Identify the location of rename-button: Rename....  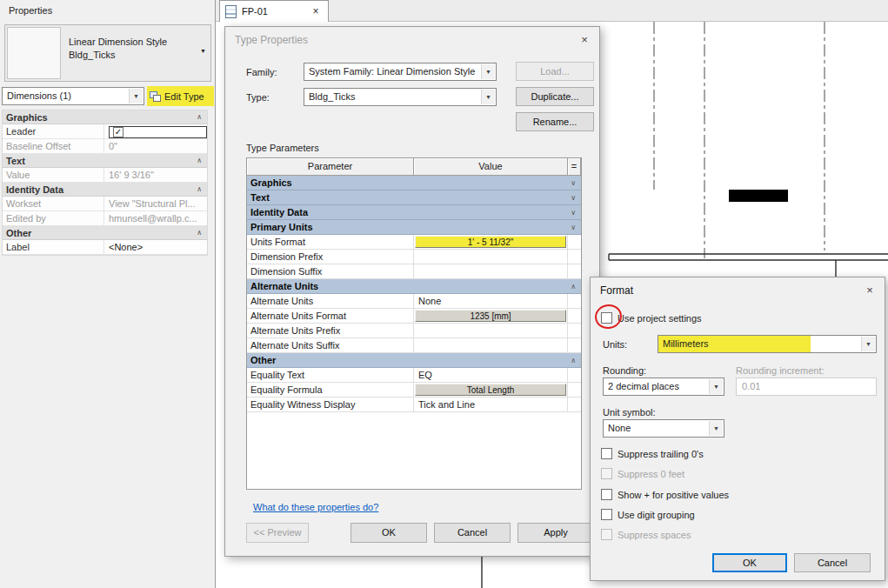
(555, 122).